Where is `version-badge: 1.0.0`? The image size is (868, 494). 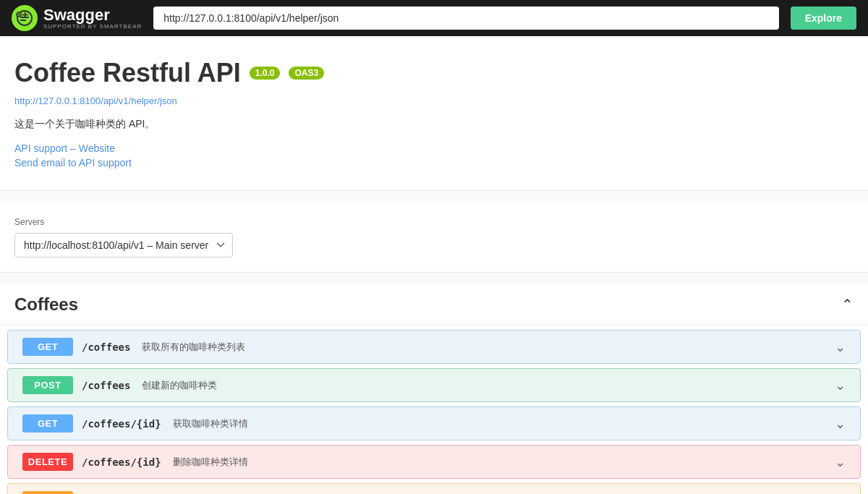
version-badge: 1.0.0 is located at coordinates (265, 73).